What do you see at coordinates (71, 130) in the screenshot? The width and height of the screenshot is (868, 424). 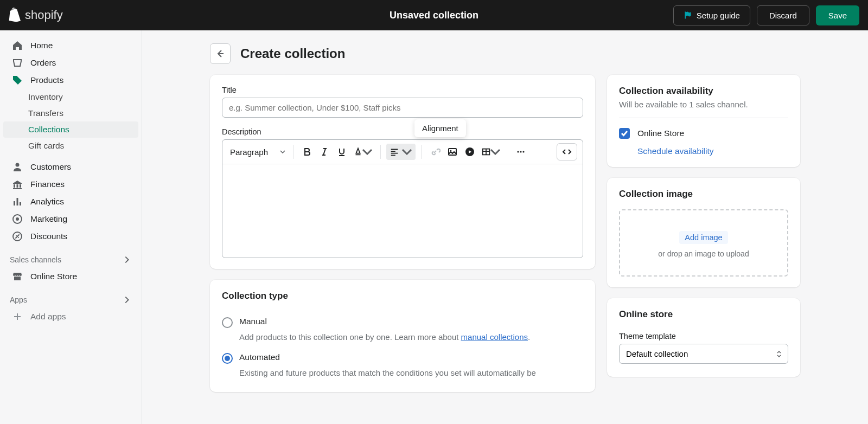 I see `nav-collections: Collections` at bounding box center [71, 130].